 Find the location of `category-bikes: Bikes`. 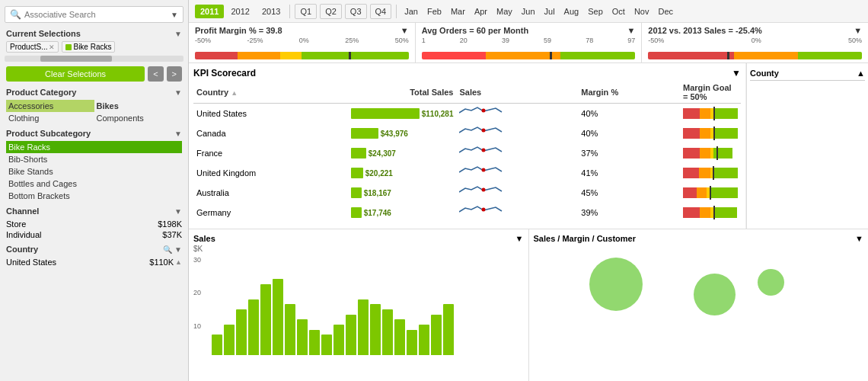

category-bikes: Bikes is located at coordinates (139, 106).